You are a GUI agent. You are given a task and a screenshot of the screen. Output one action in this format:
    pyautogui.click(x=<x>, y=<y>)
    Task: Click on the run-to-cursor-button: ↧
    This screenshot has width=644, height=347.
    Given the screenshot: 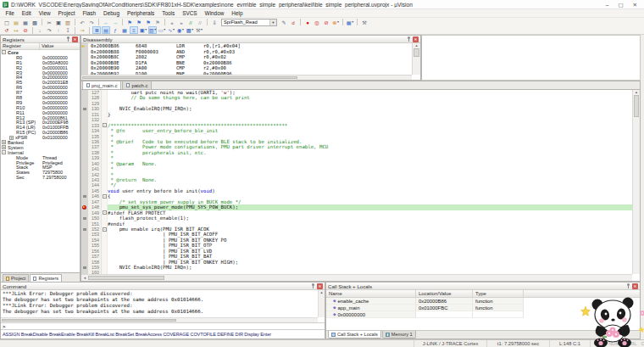 What is the action you would take?
    pyautogui.click(x=68, y=31)
    